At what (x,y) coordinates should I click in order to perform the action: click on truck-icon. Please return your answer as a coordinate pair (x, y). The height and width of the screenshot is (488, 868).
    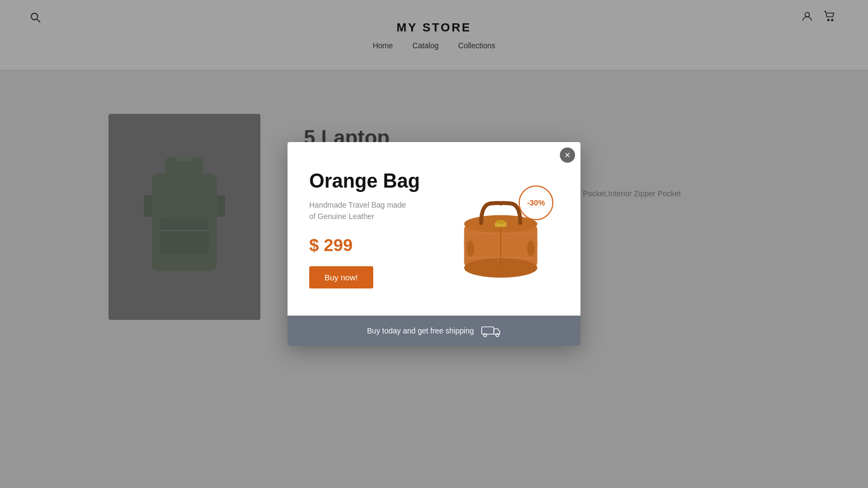
    Looking at the image, I should click on (491, 331).